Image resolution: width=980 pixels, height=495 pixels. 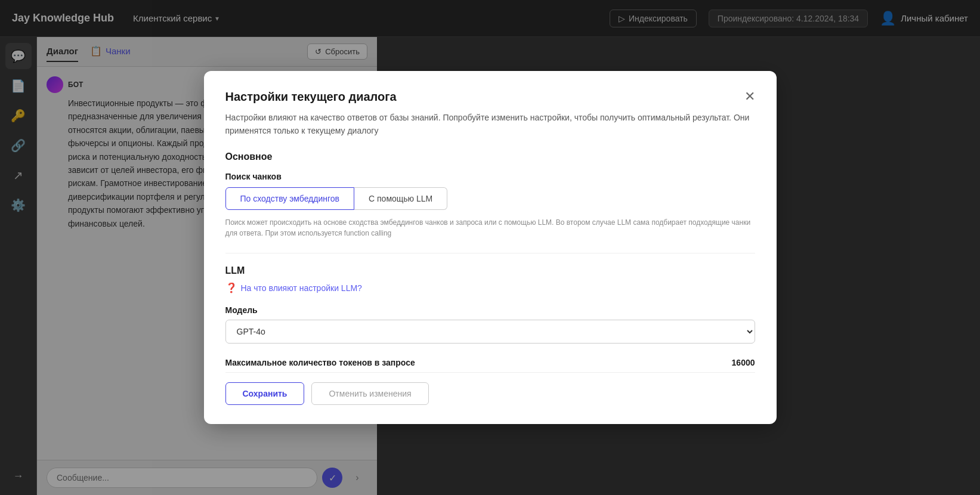 What do you see at coordinates (490, 271) in the screenshot?
I see `llm-section-title: LLM` at bounding box center [490, 271].